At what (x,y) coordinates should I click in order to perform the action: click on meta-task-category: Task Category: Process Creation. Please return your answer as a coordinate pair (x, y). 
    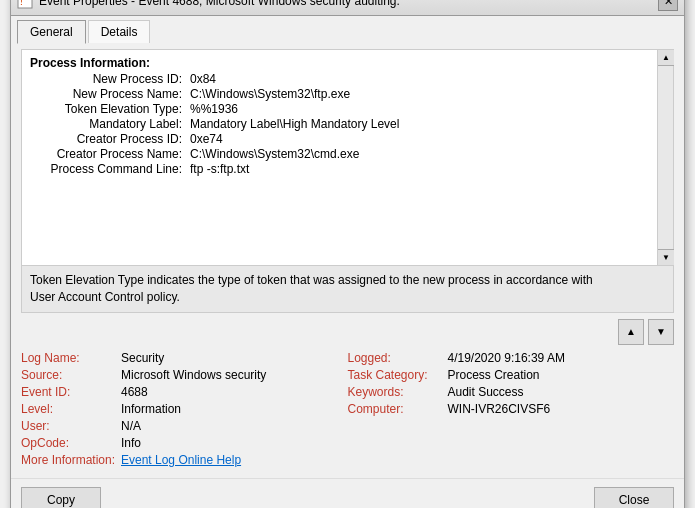
    Looking at the image, I should click on (512, 375).